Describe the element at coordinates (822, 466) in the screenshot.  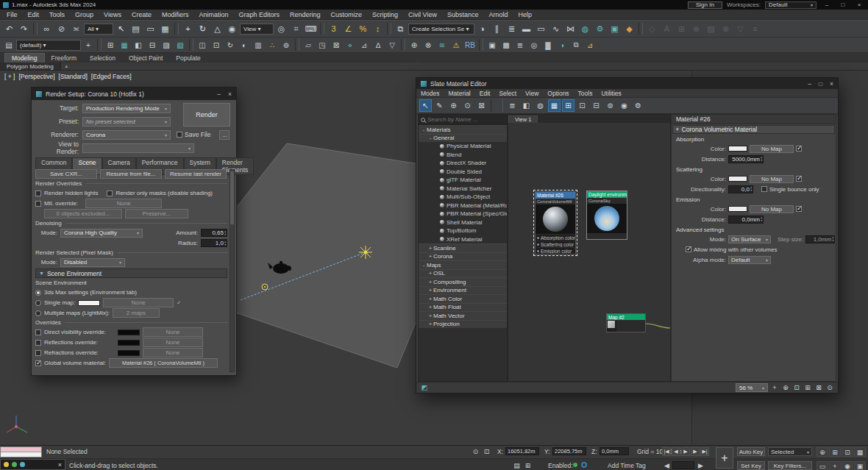
I see `zoom-region-icon: ▭` at that location.